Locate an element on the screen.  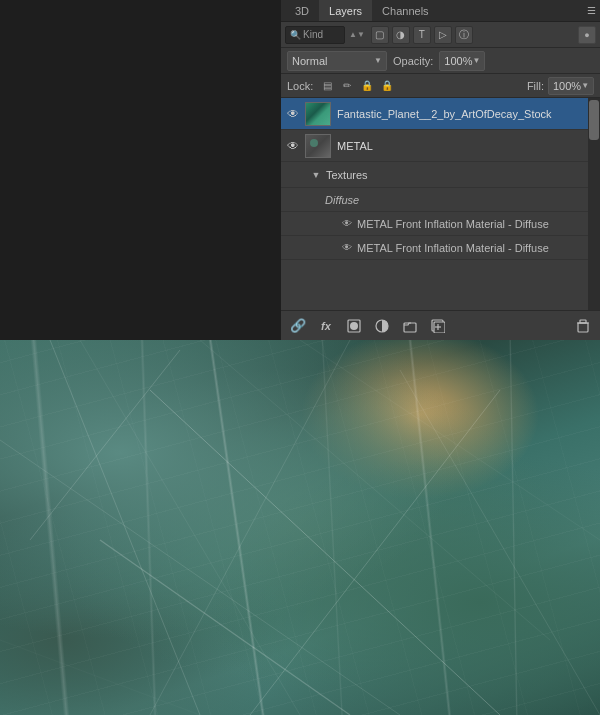
scrollbar-thumb is located at coordinates (594, 120).